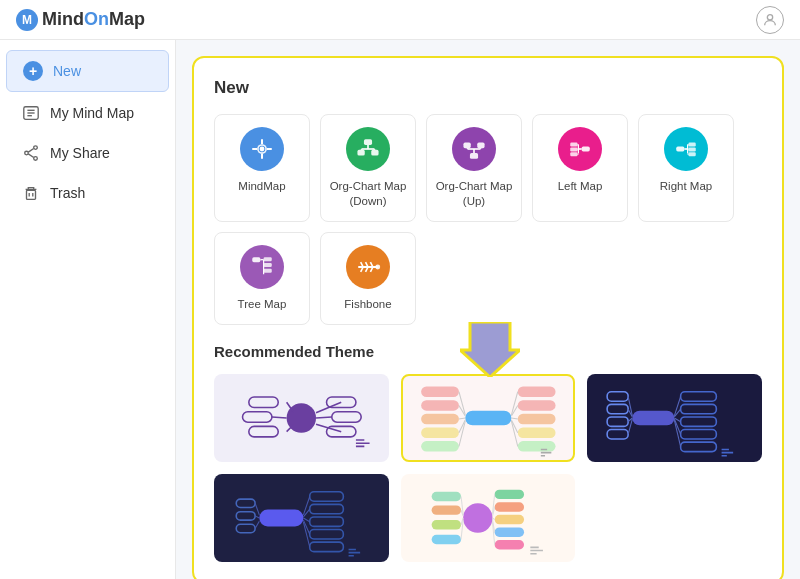  I want to click on map-type-left-map: Left Map, so click(580, 168).